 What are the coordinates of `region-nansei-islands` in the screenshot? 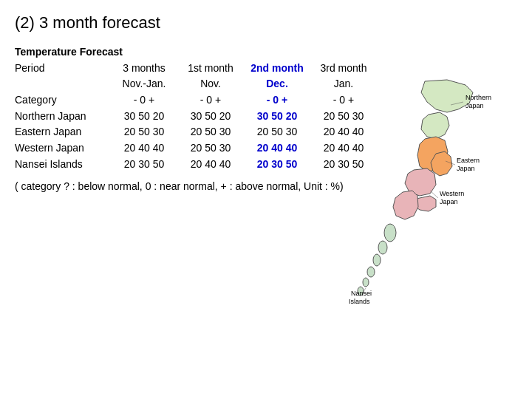 It's located at (377, 260).